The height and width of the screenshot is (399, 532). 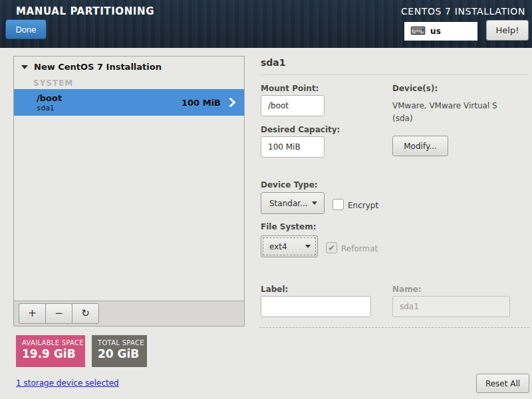 What do you see at coordinates (363, 205) in the screenshot?
I see `encrypt-label: Encrypt` at bounding box center [363, 205].